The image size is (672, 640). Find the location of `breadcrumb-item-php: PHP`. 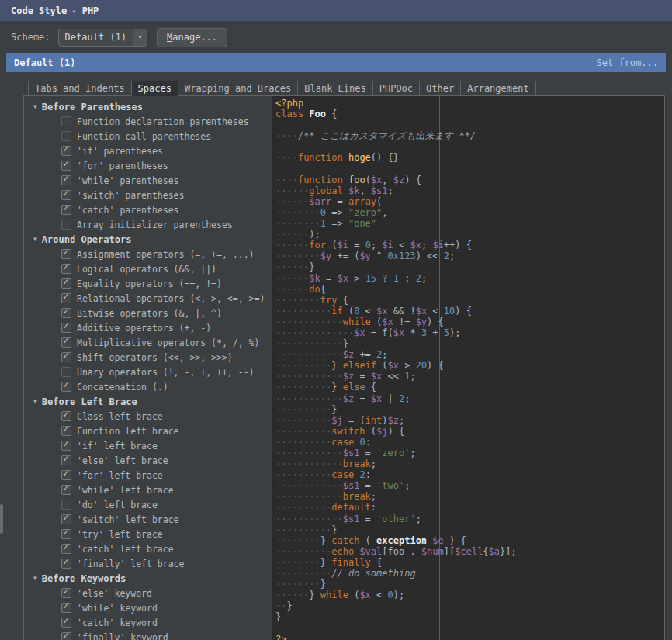

breadcrumb-item-php: PHP is located at coordinates (91, 11).